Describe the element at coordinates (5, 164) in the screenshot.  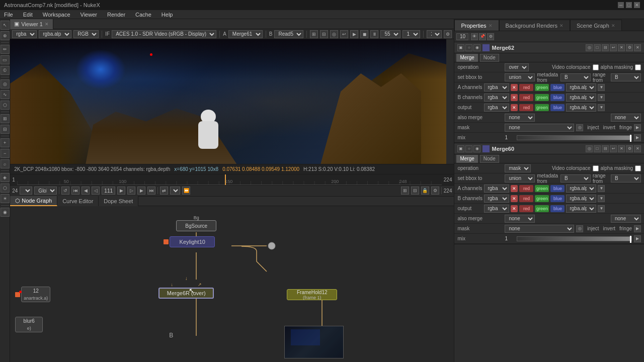
I see `tool-zoom: ⌕` at that location.